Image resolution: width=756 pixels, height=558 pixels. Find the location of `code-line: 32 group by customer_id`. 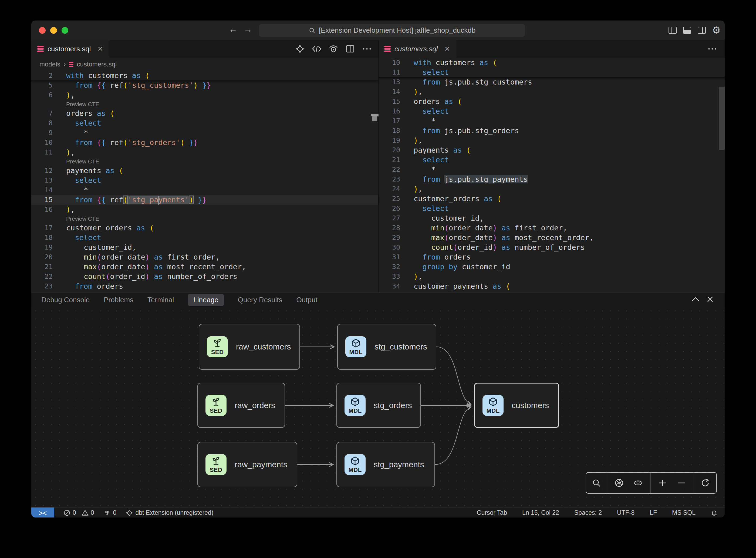

code-line: 32 group by customer_id is located at coordinates (552, 267).